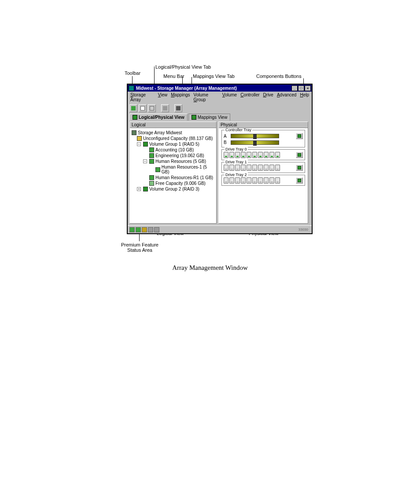 This screenshot has height=504, width=420. I want to click on tree-free: Free Capacity (9.006 GB), so click(173, 183).